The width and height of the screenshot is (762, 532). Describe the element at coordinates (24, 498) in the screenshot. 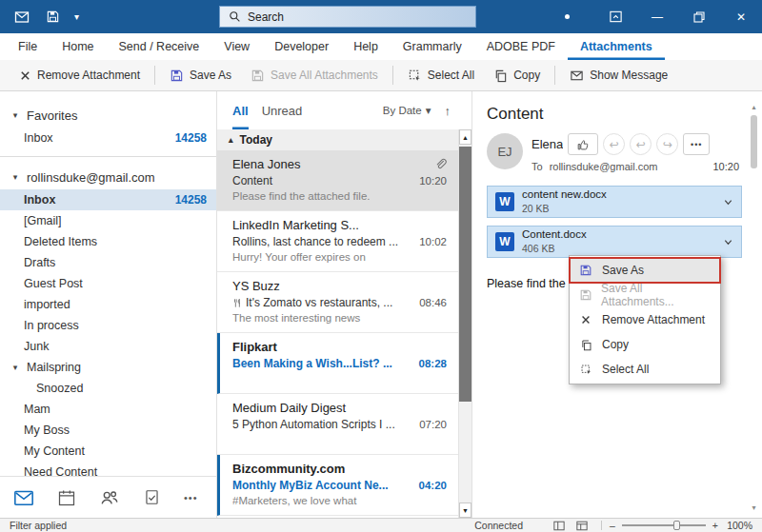

I see `mail-nav-icon` at that location.